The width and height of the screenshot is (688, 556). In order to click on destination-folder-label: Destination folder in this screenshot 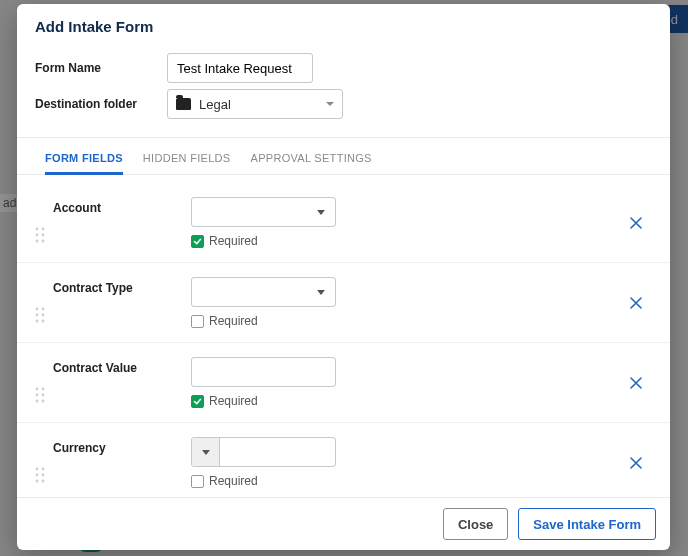, I will do `click(91, 104)`.